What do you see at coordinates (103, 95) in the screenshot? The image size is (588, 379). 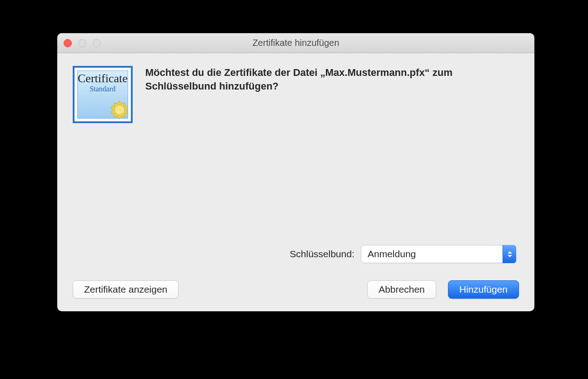 I see `certificate-icon: Certificate Standard` at bounding box center [103, 95].